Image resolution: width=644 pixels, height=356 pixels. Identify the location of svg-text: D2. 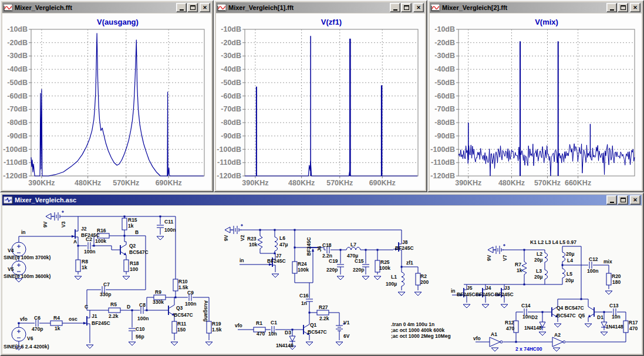
(534, 317).